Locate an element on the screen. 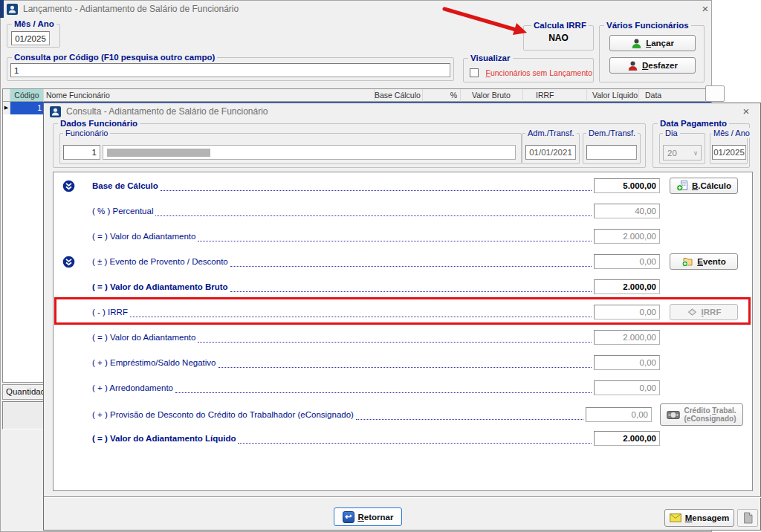 The height and width of the screenshot is (532, 761). base-calculo-value: 5.000,00 is located at coordinates (627, 186).